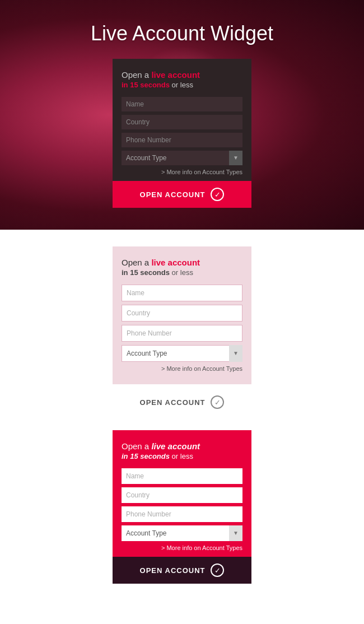  What do you see at coordinates (182, 262) in the screenshot?
I see `widget-light-heading: Open a live account` at bounding box center [182, 262].